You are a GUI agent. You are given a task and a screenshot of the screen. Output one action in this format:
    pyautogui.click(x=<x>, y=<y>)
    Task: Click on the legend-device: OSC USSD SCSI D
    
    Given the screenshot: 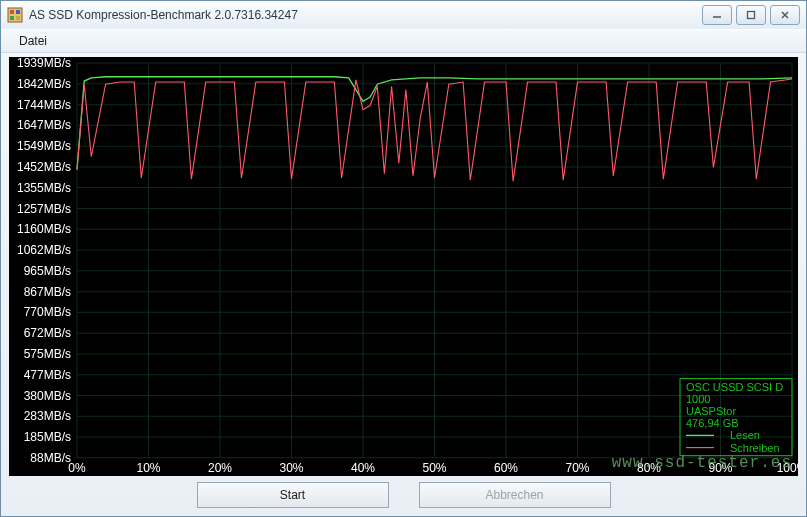 What is the action you would take?
    pyautogui.click(x=734, y=387)
    